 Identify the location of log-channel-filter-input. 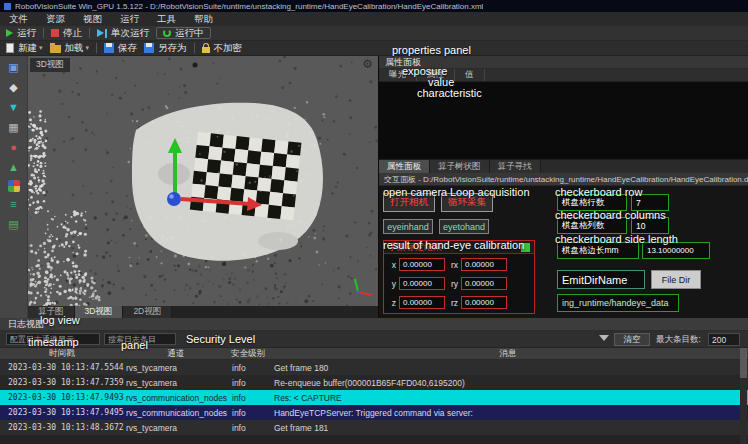
(53, 339).